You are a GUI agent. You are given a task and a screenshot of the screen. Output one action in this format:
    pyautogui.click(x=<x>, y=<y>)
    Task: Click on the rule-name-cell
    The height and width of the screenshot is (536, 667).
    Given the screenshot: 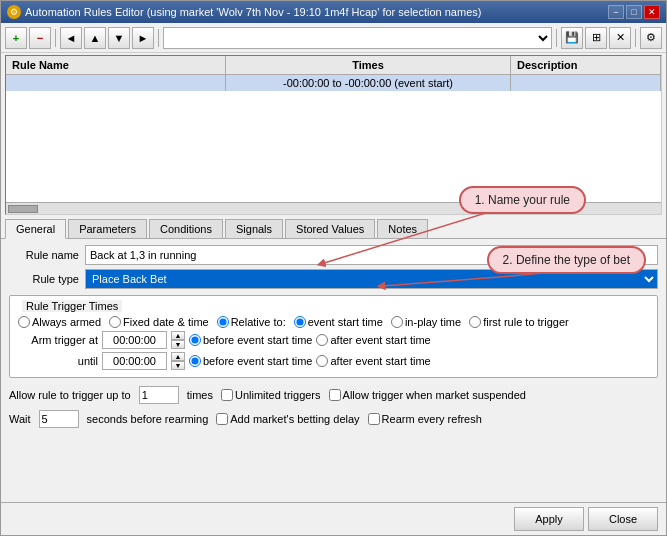 What is the action you would take?
    pyautogui.click(x=116, y=83)
    